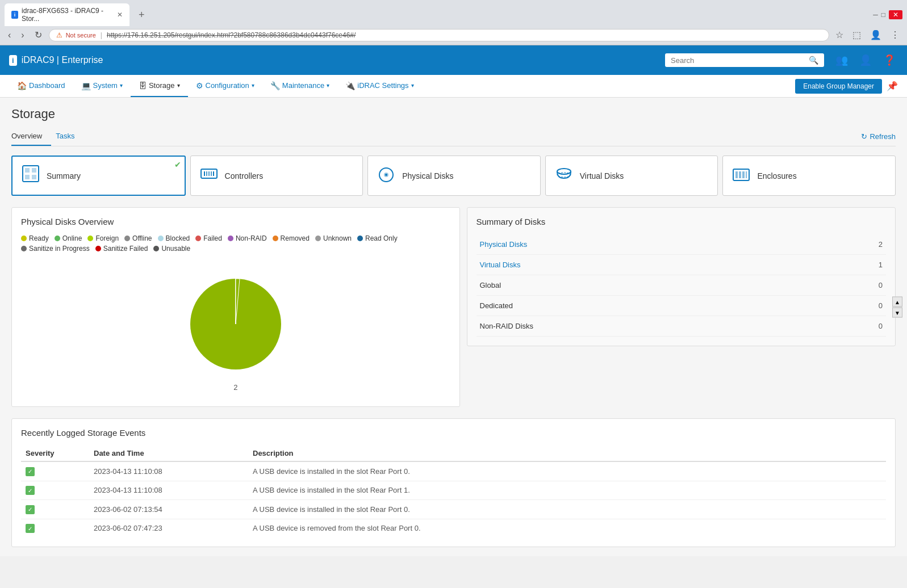 This screenshot has width=907, height=588. I want to click on scroll-down-button: ▼, so click(897, 313).